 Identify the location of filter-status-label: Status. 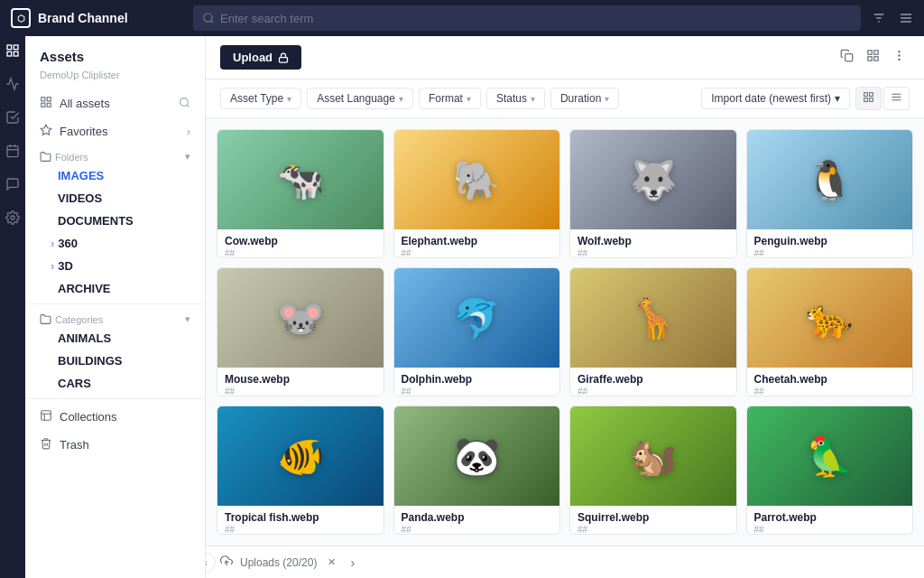
(512, 98).